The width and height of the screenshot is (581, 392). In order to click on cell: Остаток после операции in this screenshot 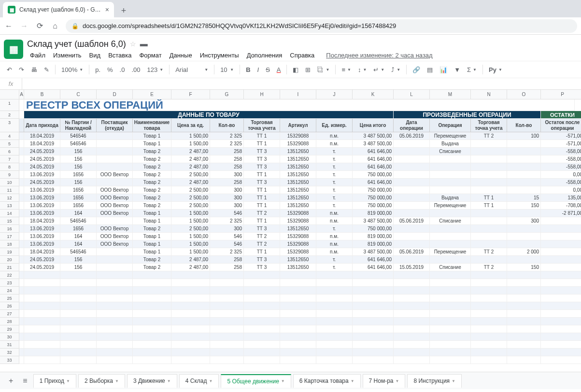, I will do `click(561, 126)`.